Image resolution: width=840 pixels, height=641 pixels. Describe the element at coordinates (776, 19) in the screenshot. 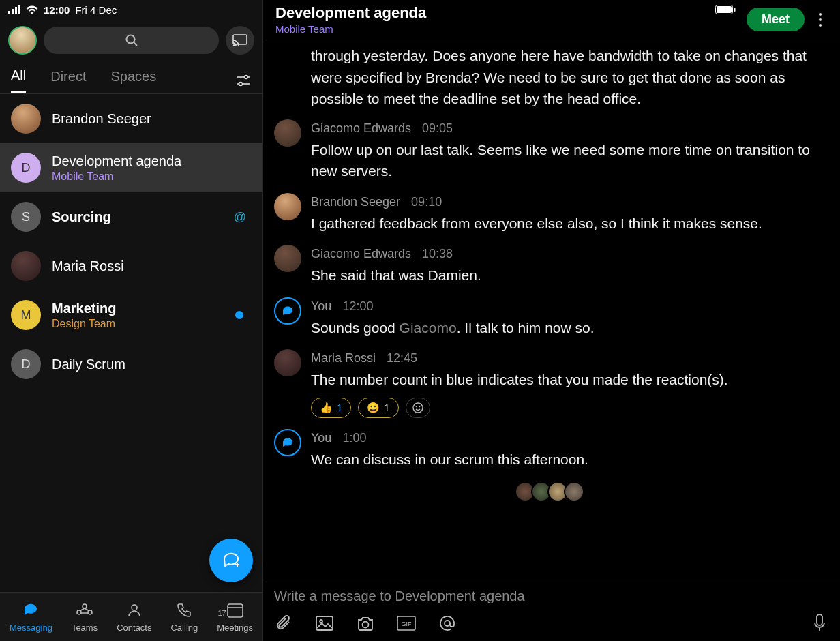

I see `meet-button: Meet` at that location.